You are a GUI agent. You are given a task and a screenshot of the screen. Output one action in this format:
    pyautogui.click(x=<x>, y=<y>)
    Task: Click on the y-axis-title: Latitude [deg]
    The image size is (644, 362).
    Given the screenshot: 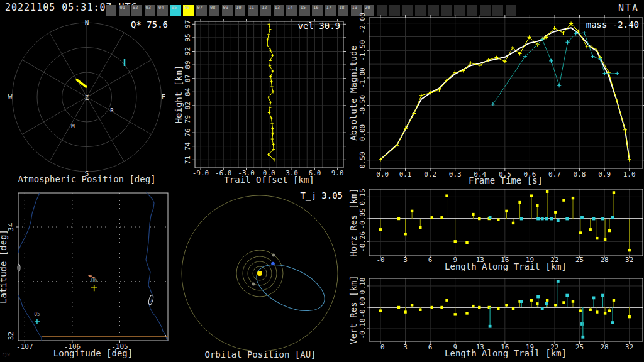 What is the action you would take?
    pyautogui.click(x=4, y=266)
    